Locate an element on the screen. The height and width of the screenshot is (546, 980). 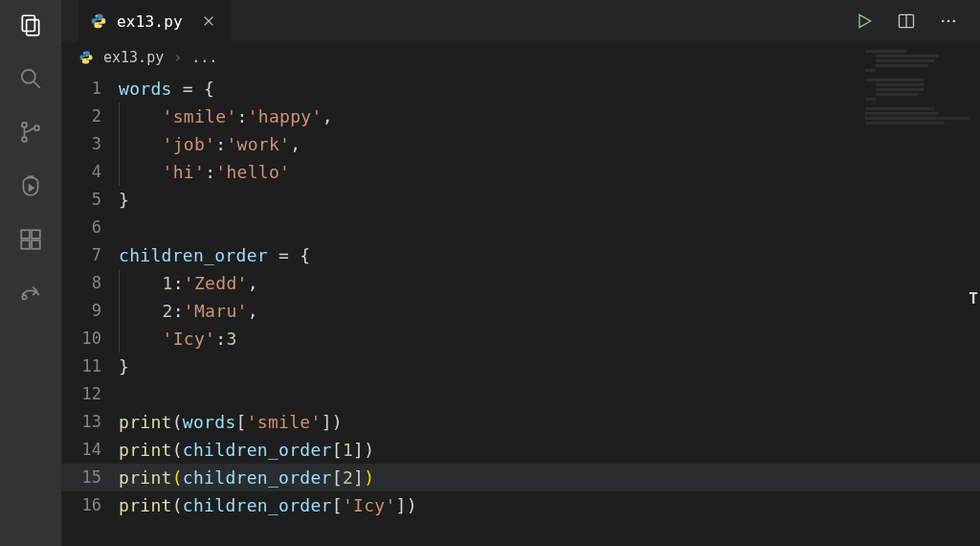
breadcrumb-file: ex13.py is located at coordinates (134, 57).